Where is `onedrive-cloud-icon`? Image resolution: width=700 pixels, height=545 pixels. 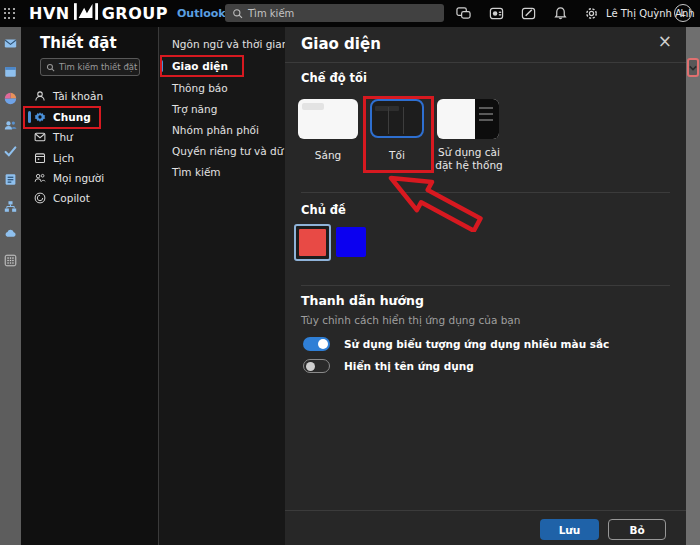
onedrive-cloud-icon is located at coordinates (10, 232).